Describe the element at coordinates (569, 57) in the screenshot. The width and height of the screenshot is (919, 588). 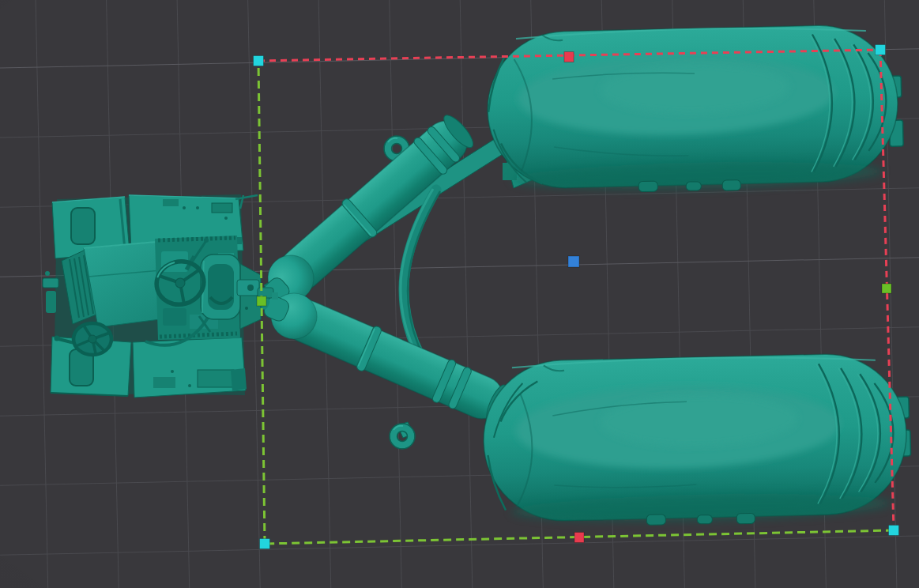
I see `selection-handle-top-center` at that location.